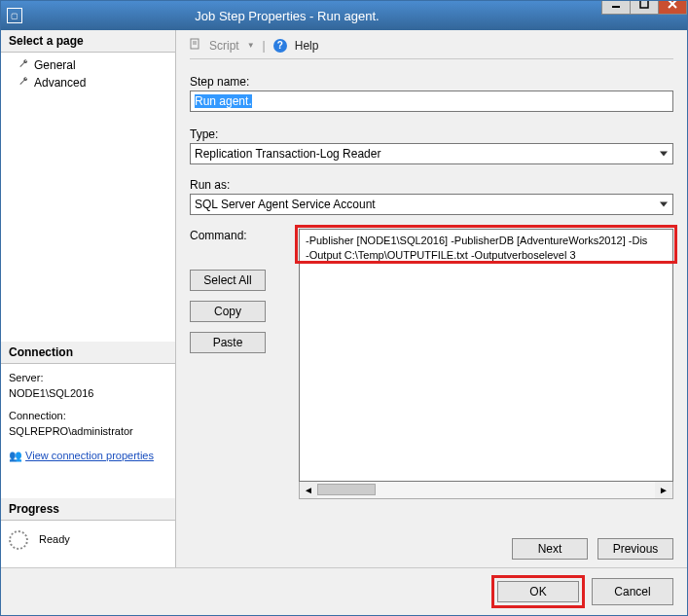  Describe the element at coordinates (346, 489) in the screenshot. I see `scroll-thumb` at that location.